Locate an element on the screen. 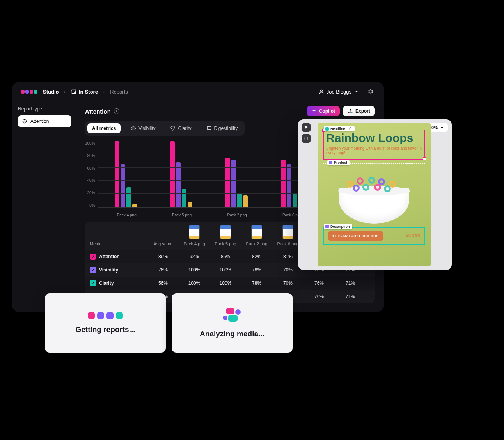  user-menu: Joe Bloggs is located at coordinates (339, 92).